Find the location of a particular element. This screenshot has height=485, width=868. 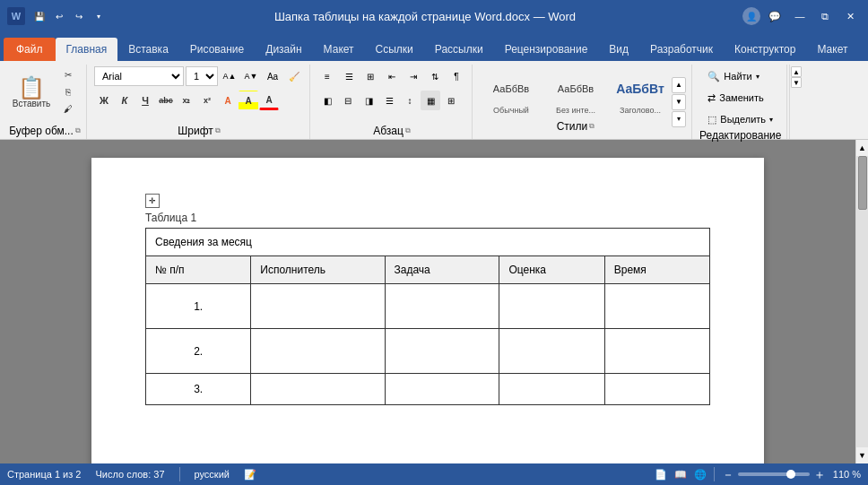

align-right-button: ◨ is located at coordinates (369, 100).